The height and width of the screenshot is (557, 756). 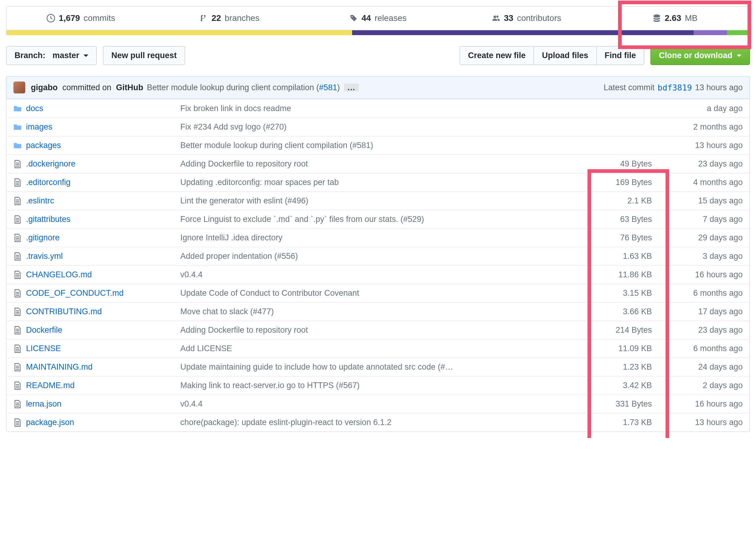 What do you see at coordinates (629, 88) in the screenshot?
I see `latest-commit-label: Latest commit` at bounding box center [629, 88].